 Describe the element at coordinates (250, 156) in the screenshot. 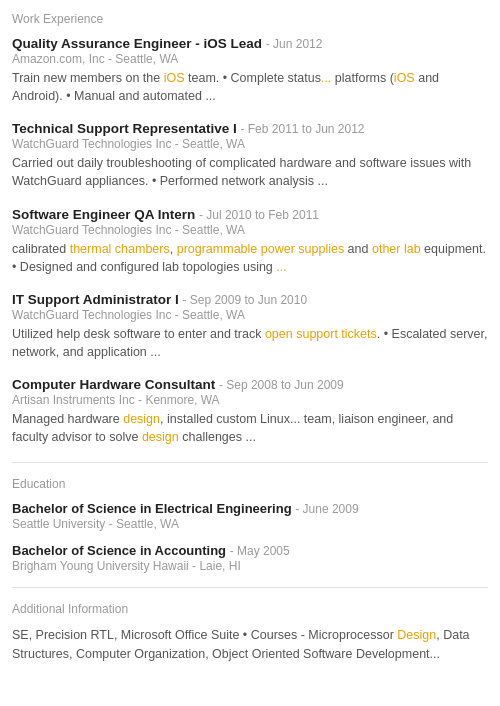

I see `job-entry: Technical Support Representative I - Feb…` at that location.